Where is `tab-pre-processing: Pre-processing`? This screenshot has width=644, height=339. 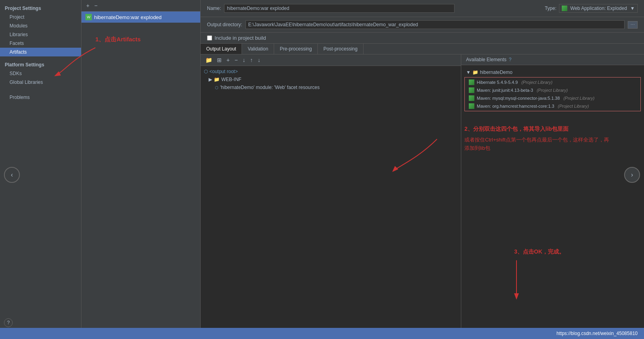 tab-pre-processing: Pre-processing is located at coordinates (296, 49).